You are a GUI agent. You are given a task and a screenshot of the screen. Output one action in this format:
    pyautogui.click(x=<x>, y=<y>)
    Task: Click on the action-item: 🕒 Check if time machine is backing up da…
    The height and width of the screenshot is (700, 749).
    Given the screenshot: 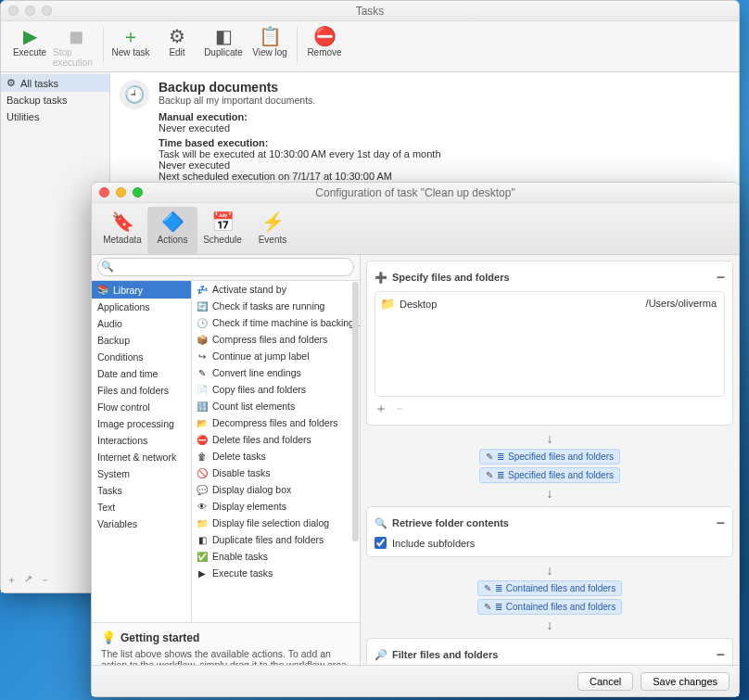 What is the action you would take?
    pyautogui.click(x=276, y=323)
    